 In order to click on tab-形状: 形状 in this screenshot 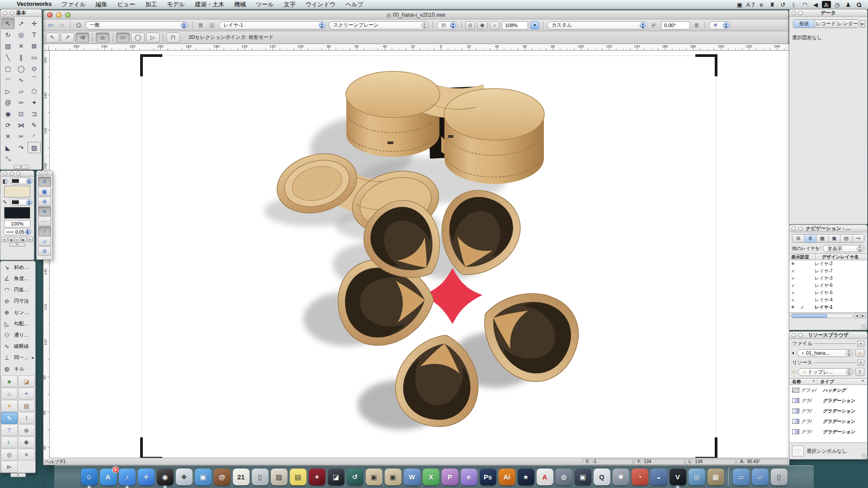, I will do `click(804, 23)`.